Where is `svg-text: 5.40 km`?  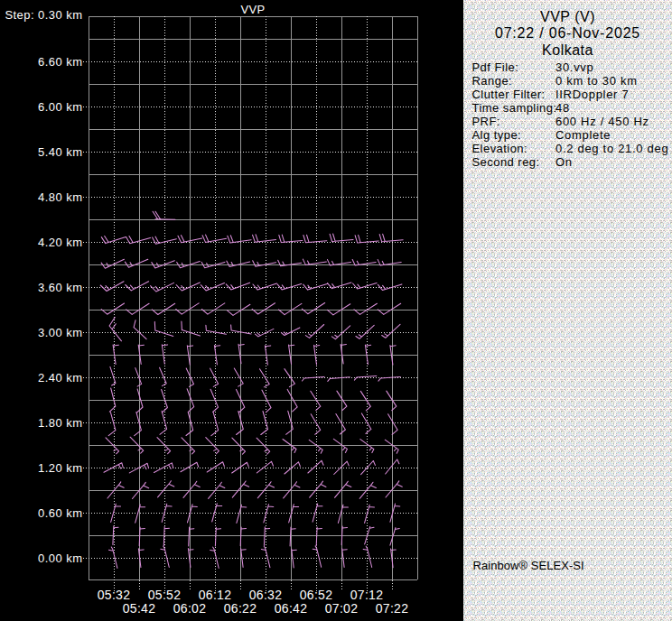
svg-text: 5.40 km is located at coordinates (60, 152).